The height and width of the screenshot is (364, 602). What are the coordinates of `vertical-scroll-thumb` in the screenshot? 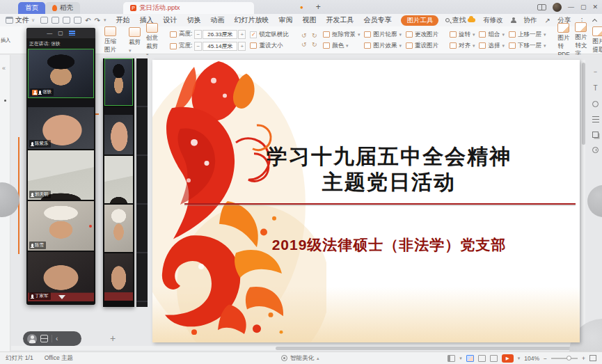 It's located at (583, 104).